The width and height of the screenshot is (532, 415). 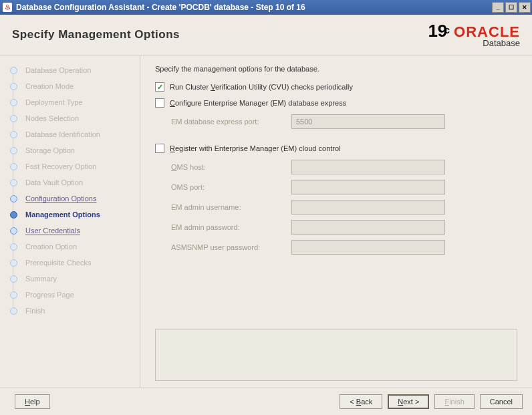 I want to click on em-admin-username-input, so click(x=368, y=207).